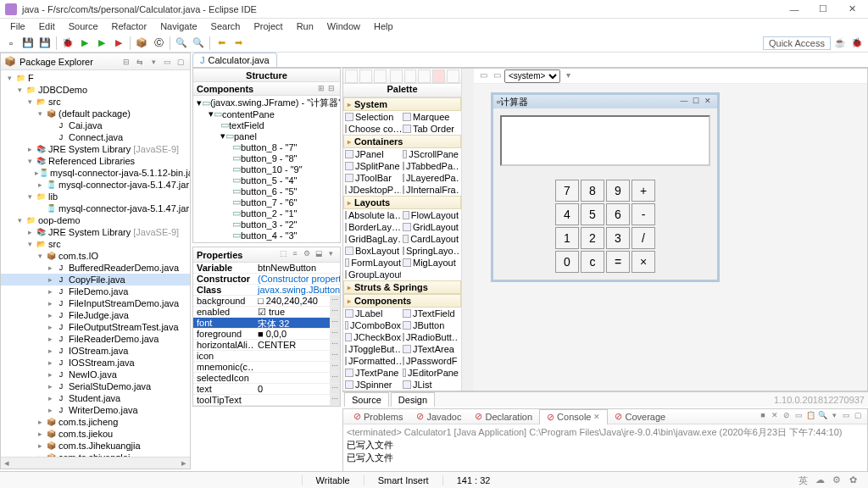 This screenshot has width=868, height=488. Describe the element at coordinates (372, 373) in the screenshot. I see `palette-item: JTextPane` at that location.